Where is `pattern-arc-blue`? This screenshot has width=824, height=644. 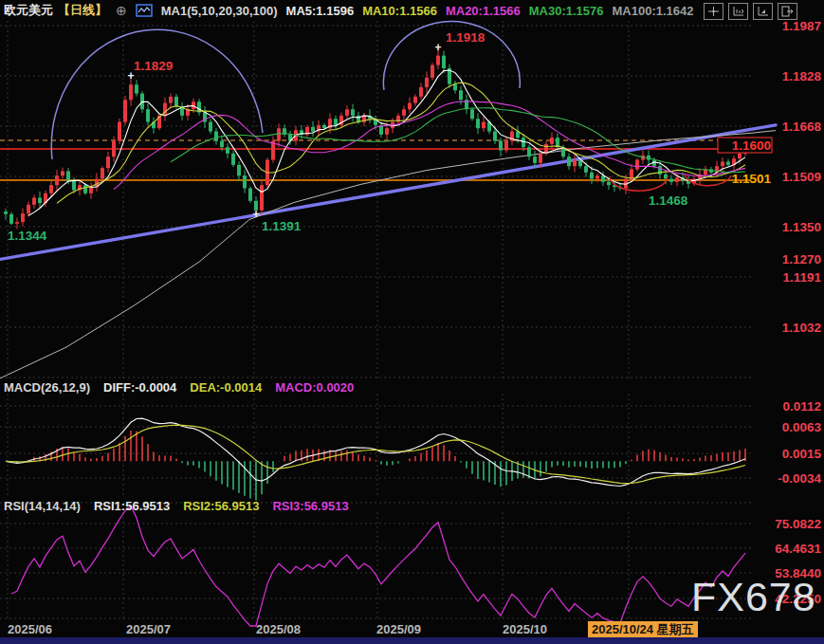
pattern-arc-blue is located at coordinates (157, 95).